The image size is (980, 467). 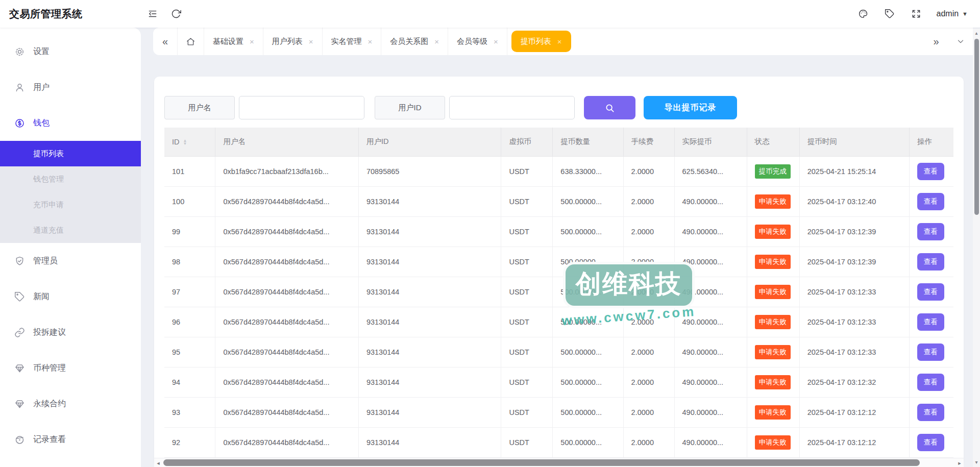 What do you see at coordinates (976, 248) in the screenshot?
I see `vertical-scrollbar: ▴ ▾` at bounding box center [976, 248].